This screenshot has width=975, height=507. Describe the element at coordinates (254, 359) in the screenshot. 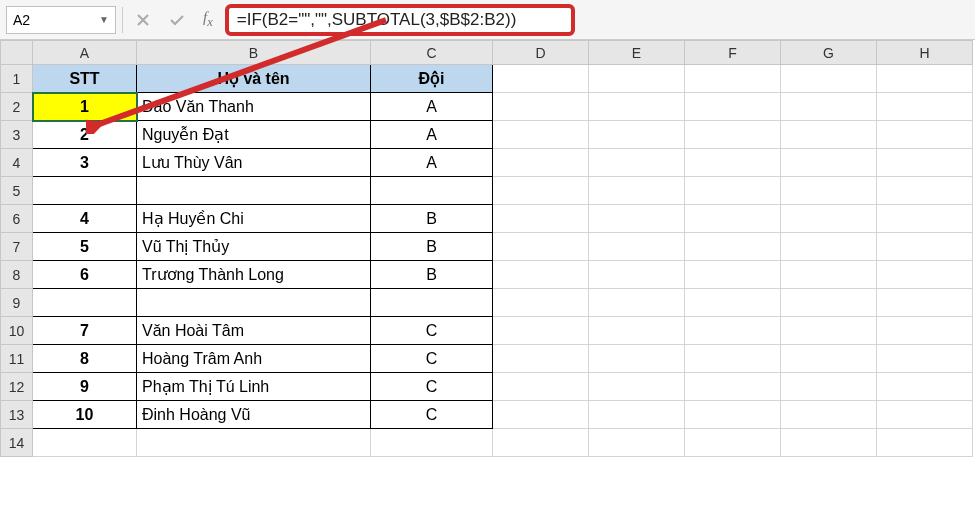

I see `cell-name: Hoàng Trâm Anh` at that location.